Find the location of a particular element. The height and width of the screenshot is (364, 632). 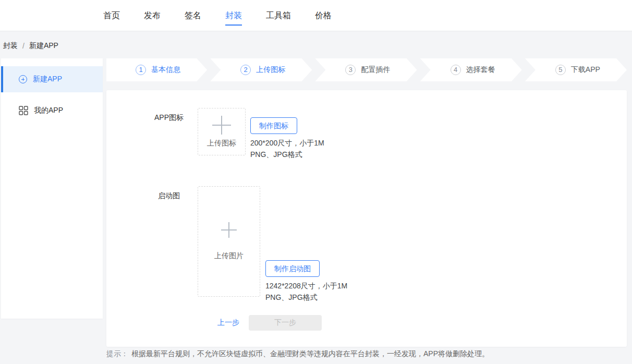

prev-step-link: 上一步 is located at coordinates (228, 323).